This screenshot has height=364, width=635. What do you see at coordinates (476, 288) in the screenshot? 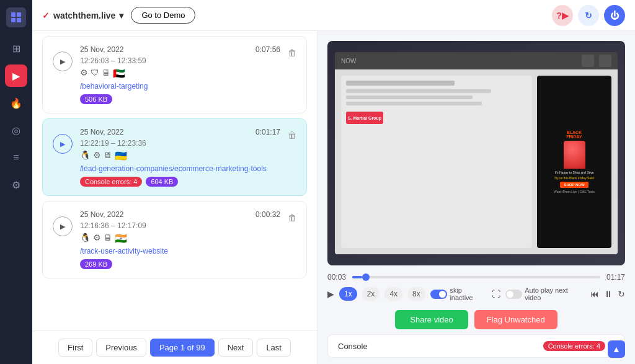
I see `video-controls: 00:03 01:17 ▶ 1x 2x 4x 8x skip inactiv` at bounding box center [476, 288].